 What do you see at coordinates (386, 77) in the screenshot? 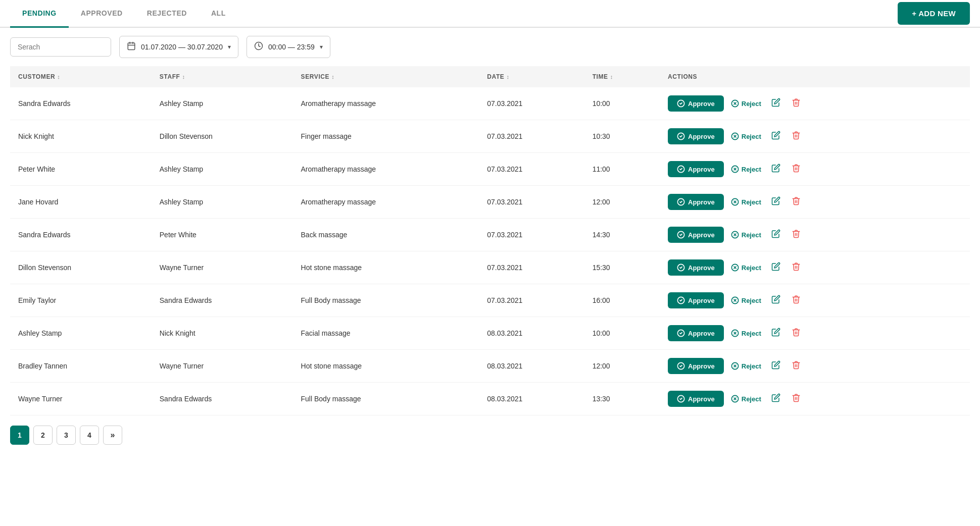
I see `col-service: SERVICE↕` at bounding box center [386, 77].